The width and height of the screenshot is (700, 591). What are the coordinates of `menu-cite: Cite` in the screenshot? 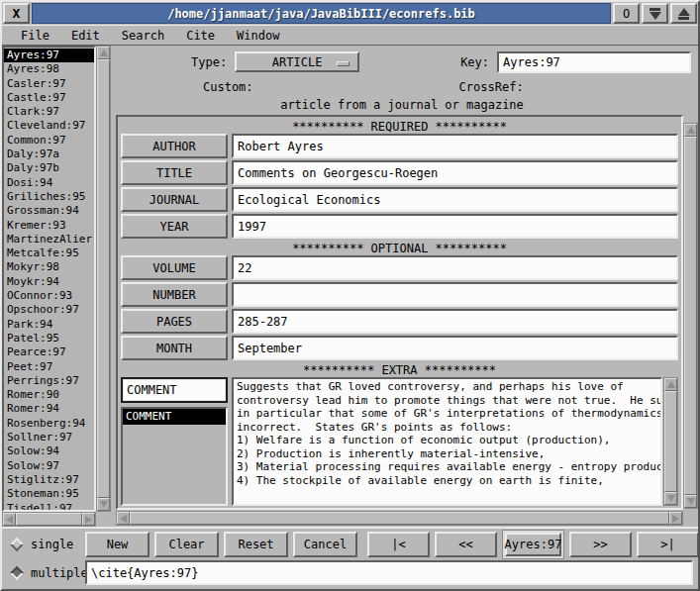 It's located at (200, 36).